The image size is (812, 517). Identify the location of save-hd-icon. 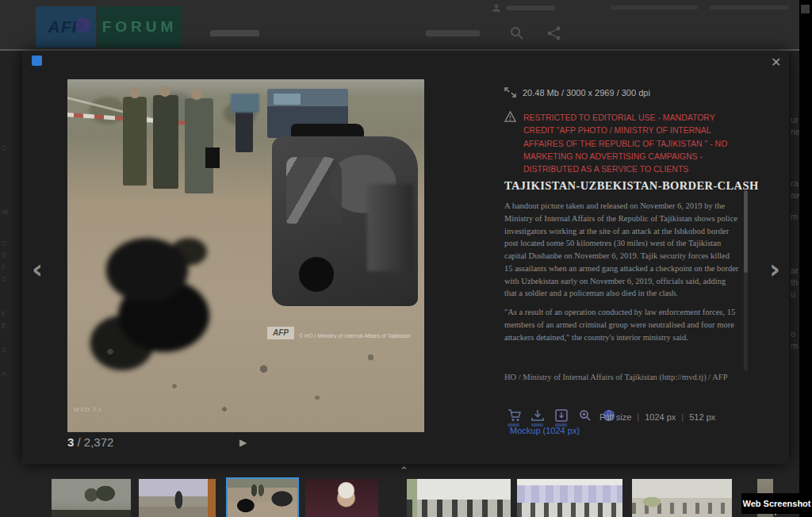
(562, 416).